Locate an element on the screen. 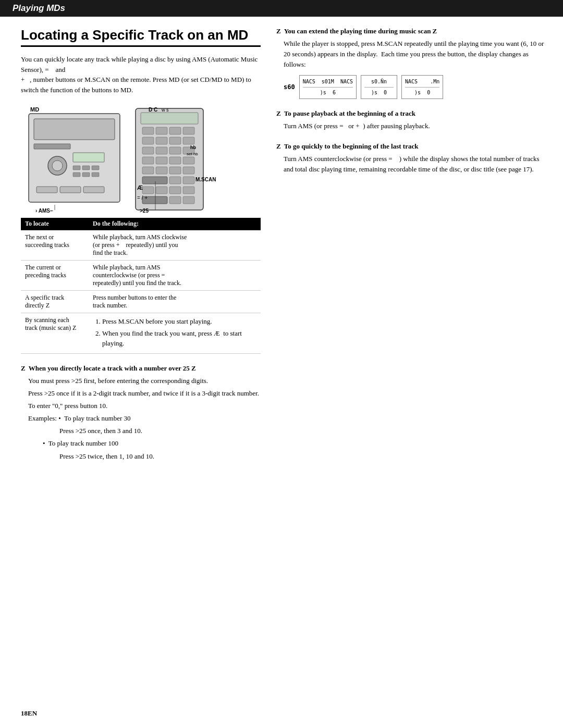  note-text: Examples: • To play track number 30 is located at coordinates (144, 418).